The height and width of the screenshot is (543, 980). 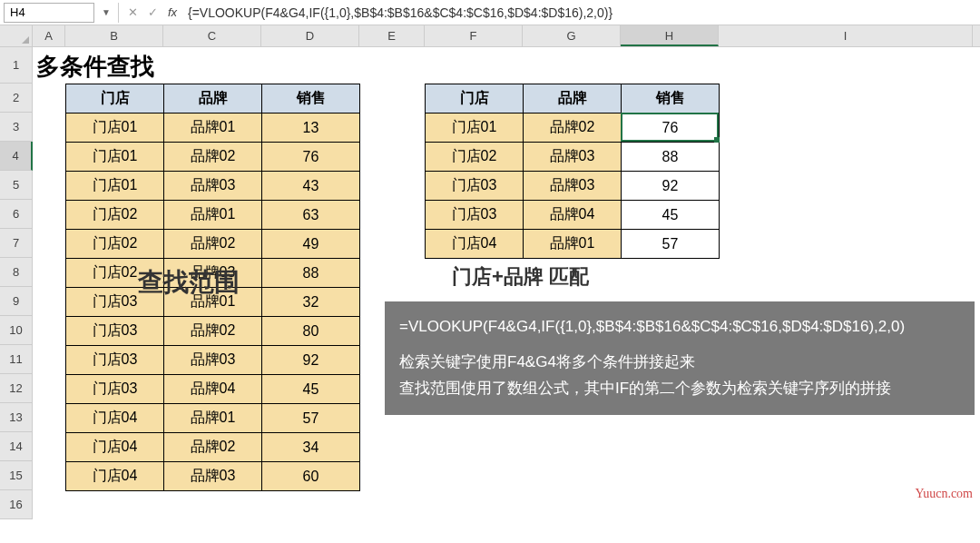 What do you see at coordinates (212, 36) in the screenshot?
I see `col-header-C: C` at bounding box center [212, 36].